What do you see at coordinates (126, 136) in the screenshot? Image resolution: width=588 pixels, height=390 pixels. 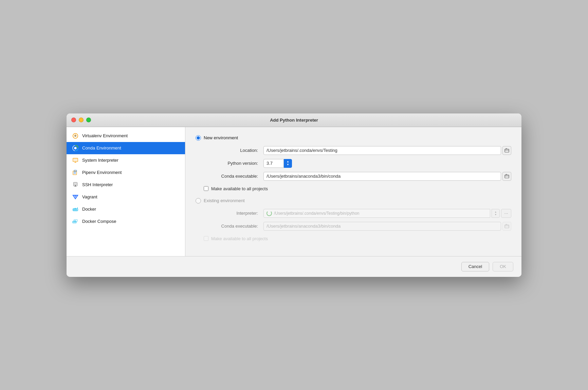 I see `sidebar-item-virtualenv: Virtualenv Environment` at bounding box center [126, 136].